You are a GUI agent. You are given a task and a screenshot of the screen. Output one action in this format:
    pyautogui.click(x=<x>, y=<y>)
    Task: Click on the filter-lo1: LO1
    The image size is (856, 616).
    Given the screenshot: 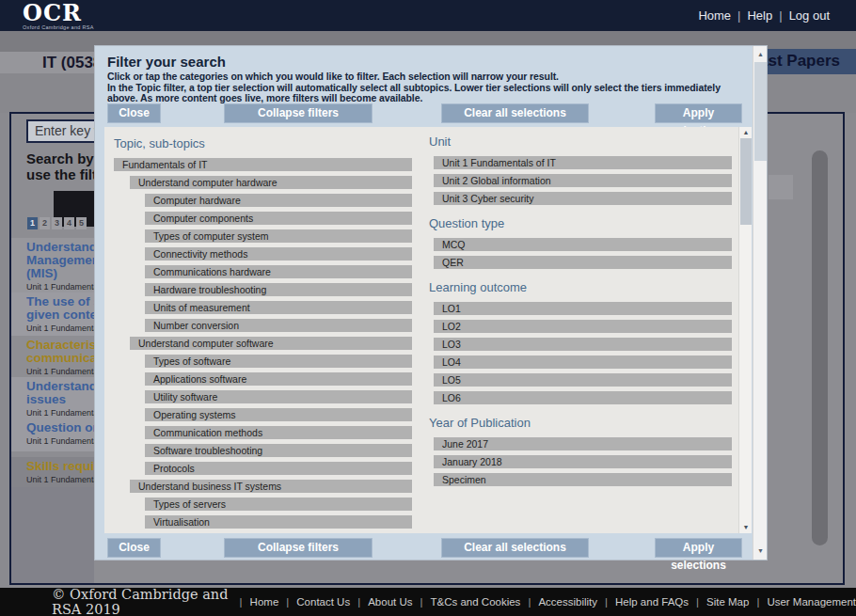 What is the action you would take?
    pyautogui.click(x=583, y=308)
    